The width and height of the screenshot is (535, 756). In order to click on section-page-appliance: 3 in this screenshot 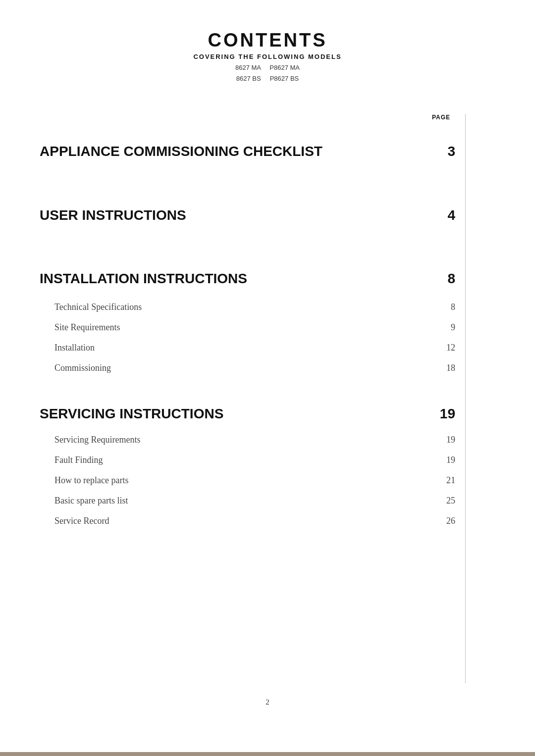, I will do `click(445, 151)`.